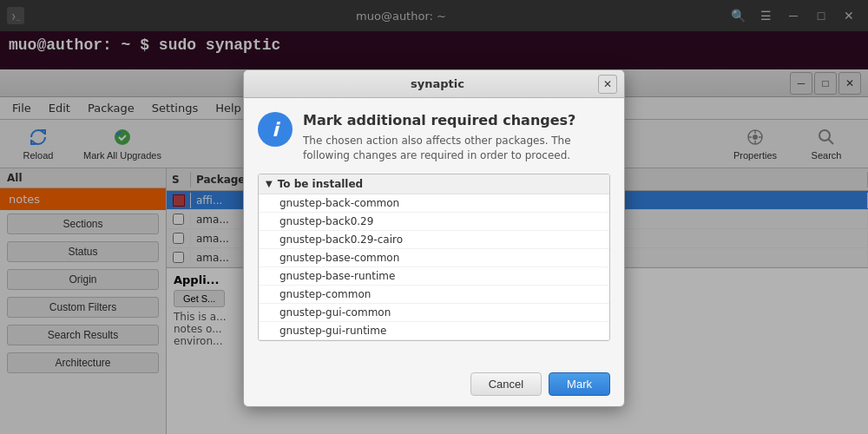 This screenshot has width=868, height=434. Describe the element at coordinates (434, 332) in the screenshot. I see `list-item: gnustep-gui-runtime` at that location.